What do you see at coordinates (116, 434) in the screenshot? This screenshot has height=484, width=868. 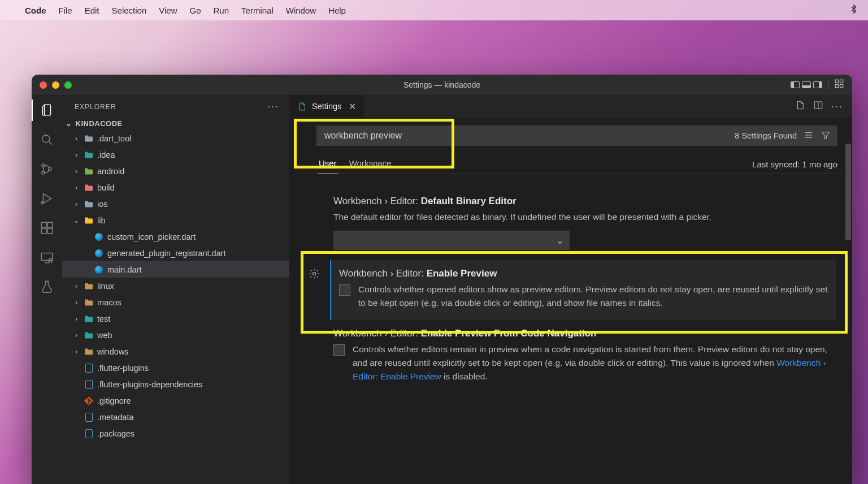 I see `tree-item-label: .packages` at bounding box center [116, 434].